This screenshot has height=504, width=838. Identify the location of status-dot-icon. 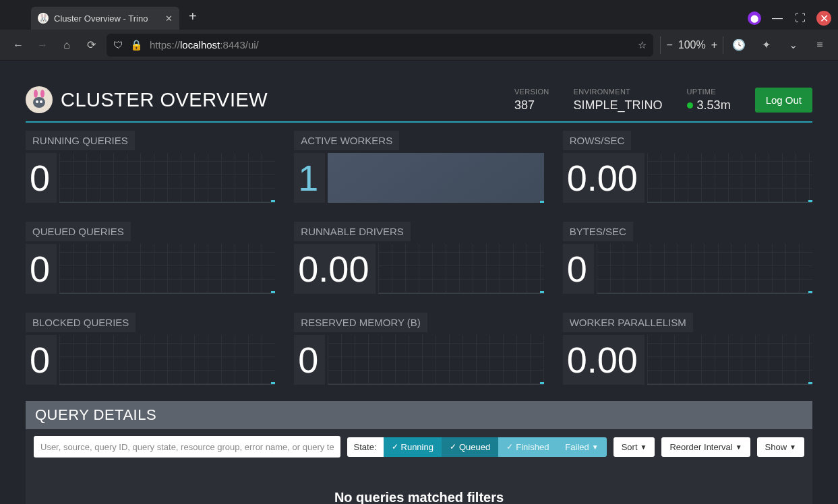
(690, 105).